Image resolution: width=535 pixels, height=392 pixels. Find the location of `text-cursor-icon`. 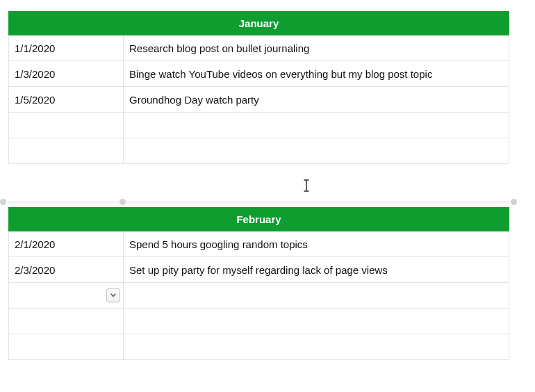

text-cursor-icon is located at coordinates (307, 186).